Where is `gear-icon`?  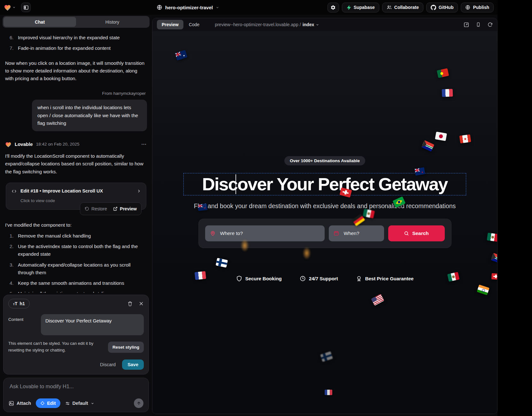
gear-icon is located at coordinates (333, 8).